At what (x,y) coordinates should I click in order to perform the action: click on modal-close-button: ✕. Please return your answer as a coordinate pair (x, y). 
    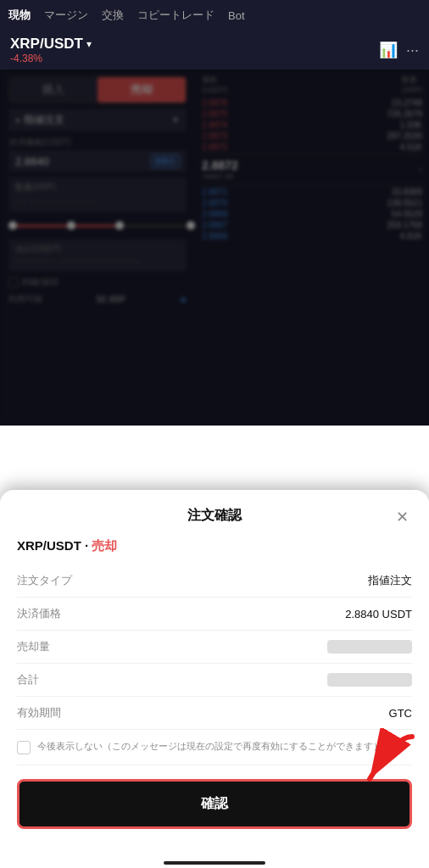
    Looking at the image, I should click on (402, 517).